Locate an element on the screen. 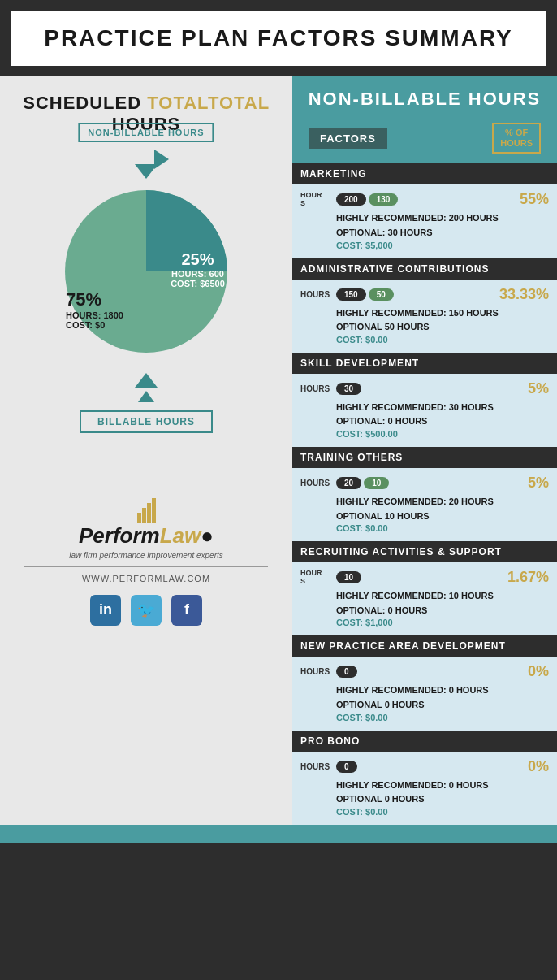  scheduled-label-1: SCHEDULED is located at coordinates (82, 102).